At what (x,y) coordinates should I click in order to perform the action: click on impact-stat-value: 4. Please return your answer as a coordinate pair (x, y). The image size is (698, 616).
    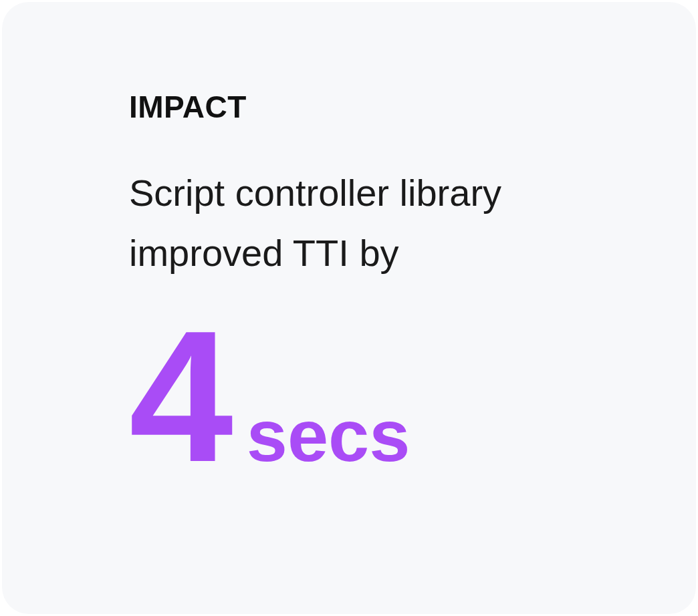
    Looking at the image, I should click on (180, 396).